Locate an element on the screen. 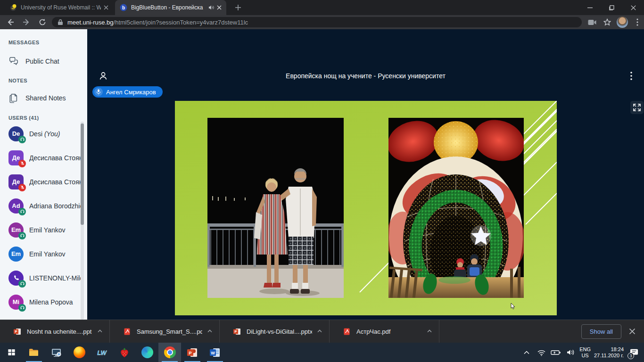  slide-photo-couple-railing is located at coordinates (275, 208).